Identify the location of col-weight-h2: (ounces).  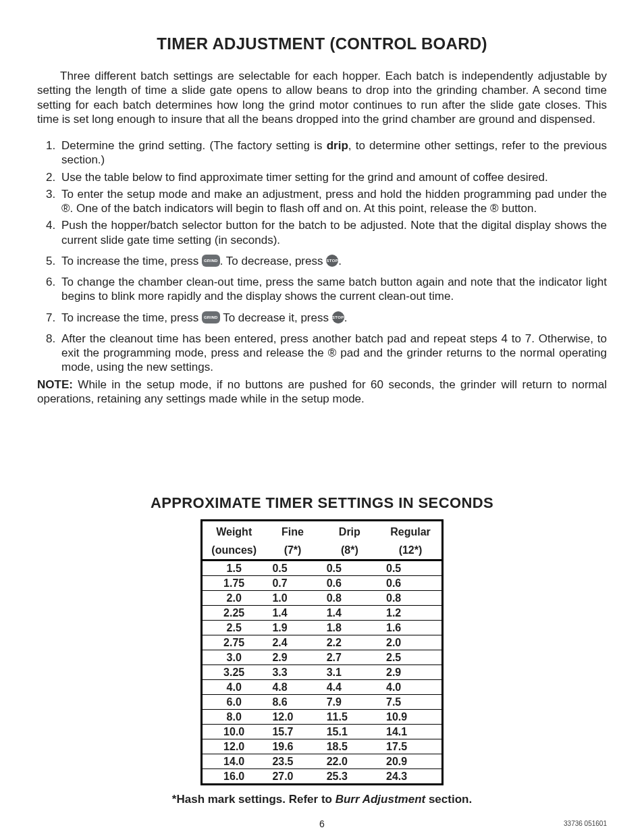
(234, 551).